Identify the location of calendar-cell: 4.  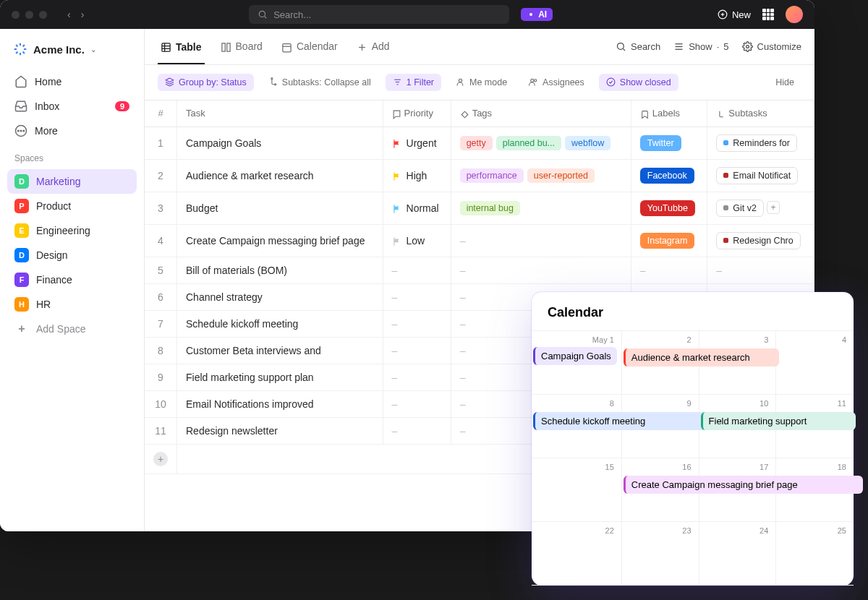
(814, 363).